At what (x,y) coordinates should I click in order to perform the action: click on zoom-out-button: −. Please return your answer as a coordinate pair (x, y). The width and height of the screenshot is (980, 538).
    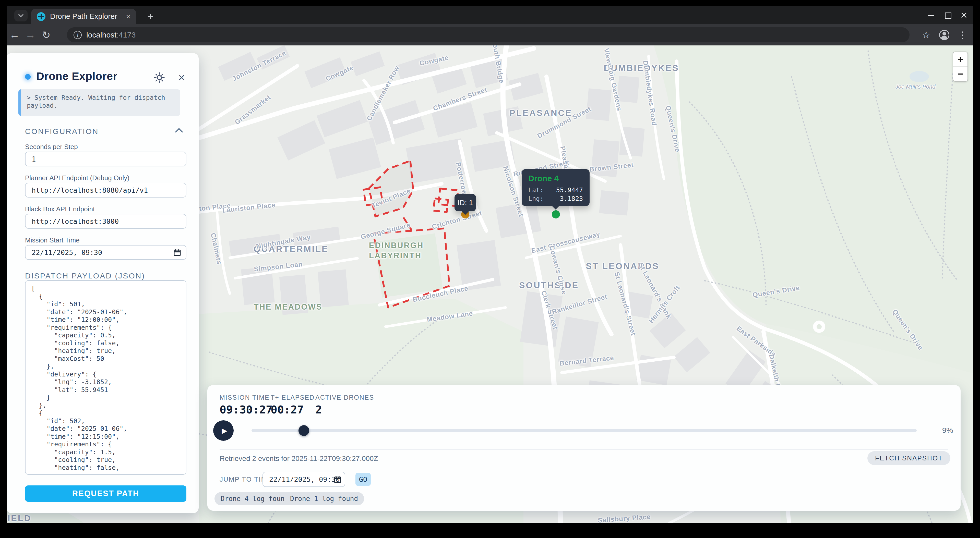
    Looking at the image, I should click on (960, 74).